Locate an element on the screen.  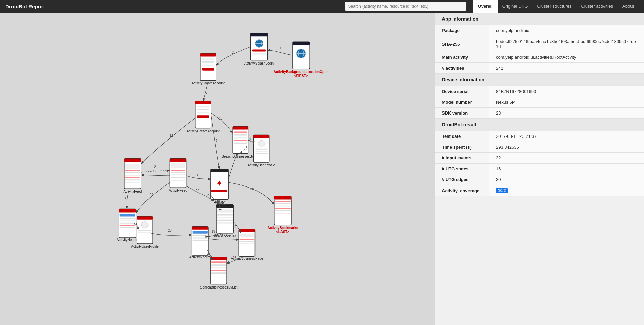
table-row: Device serial 84B7N16728001690 is located at coordinates (539, 92).